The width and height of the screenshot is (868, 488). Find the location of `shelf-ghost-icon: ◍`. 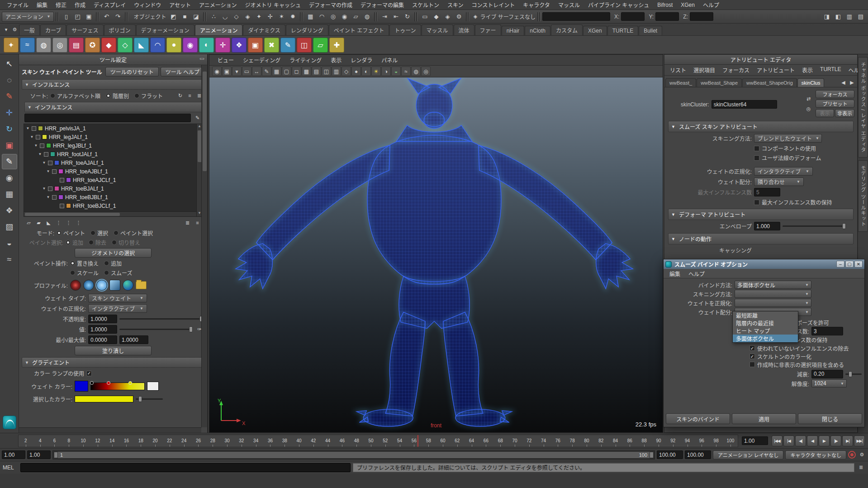

shelf-ghost-icon: ◍ is located at coordinates (43, 45).